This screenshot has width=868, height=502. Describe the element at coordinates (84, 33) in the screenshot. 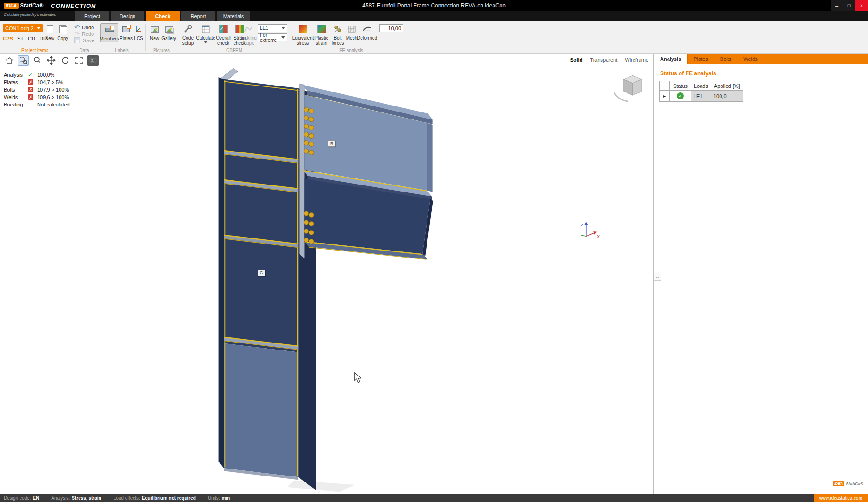

I see `redo-button: ↷ Redo` at that location.